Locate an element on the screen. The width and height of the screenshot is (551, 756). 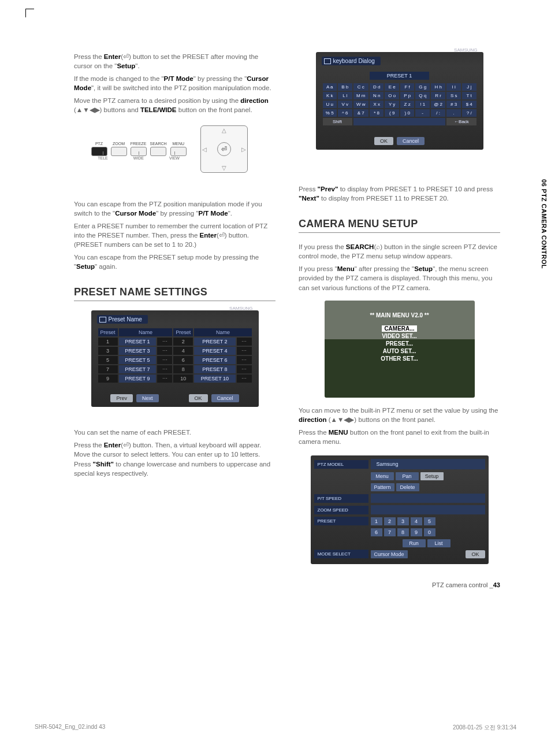
pan-chip: Pan is located at coordinates (407, 476).